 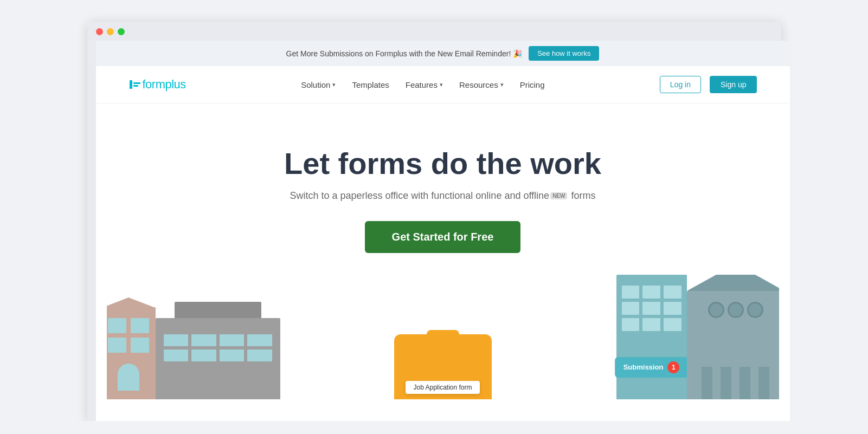 I want to click on logo-icon, so click(x=135, y=85).